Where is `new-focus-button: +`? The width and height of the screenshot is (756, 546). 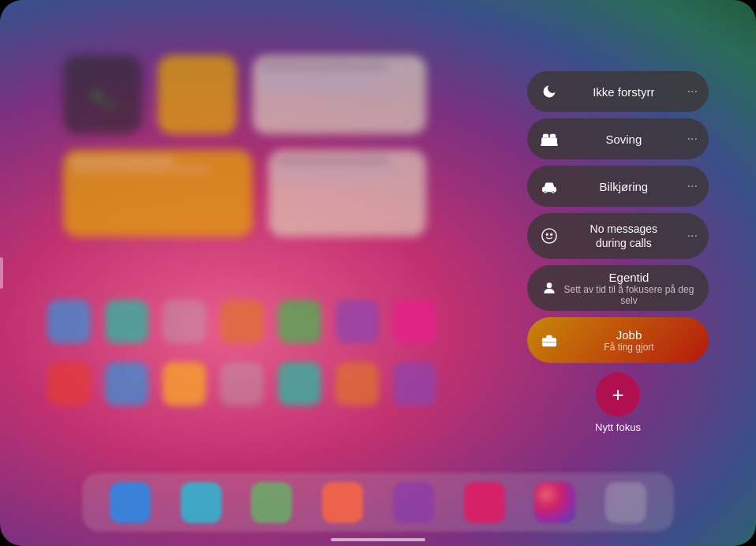
new-focus-button: + is located at coordinates (618, 395).